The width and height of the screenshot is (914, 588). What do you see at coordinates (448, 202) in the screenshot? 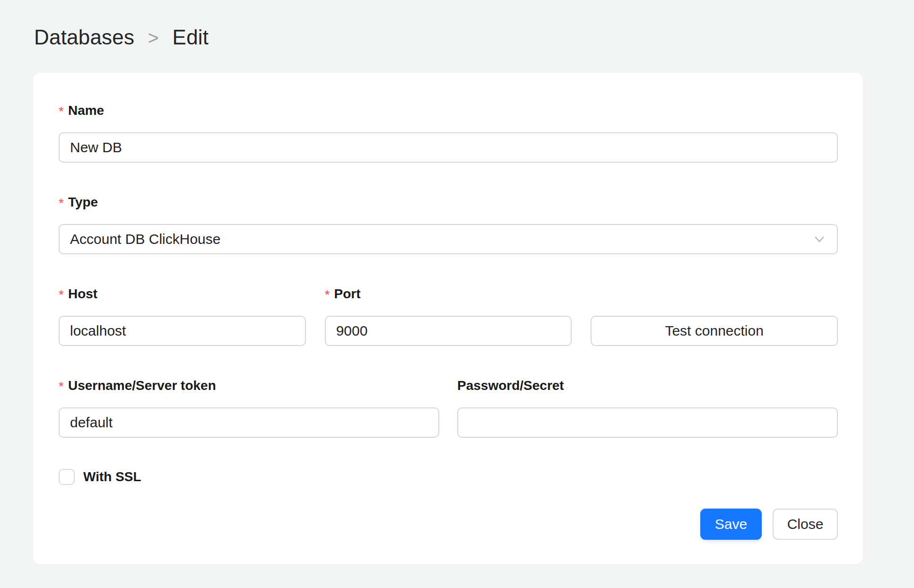
I see `type-label: * Type` at bounding box center [448, 202].